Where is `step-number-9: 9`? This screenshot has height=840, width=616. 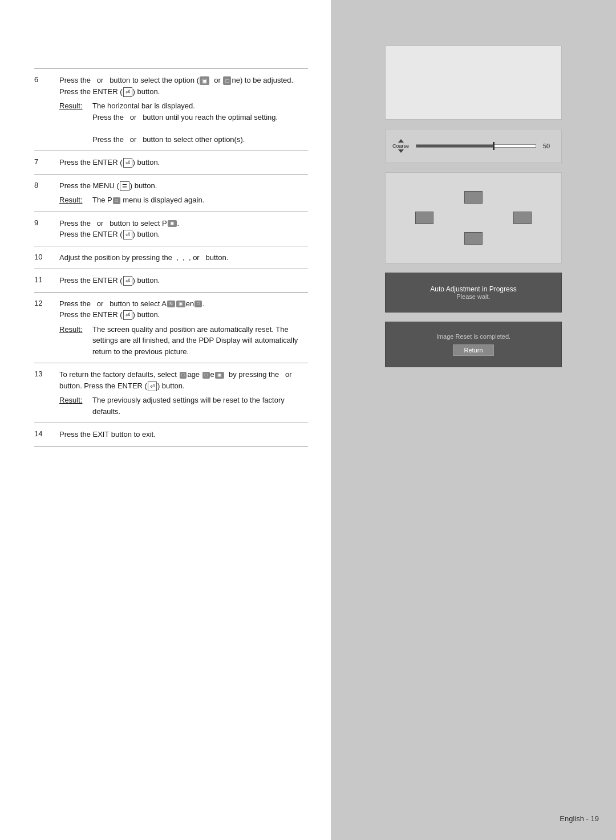
step-number-9: 9 is located at coordinates (42, 229).